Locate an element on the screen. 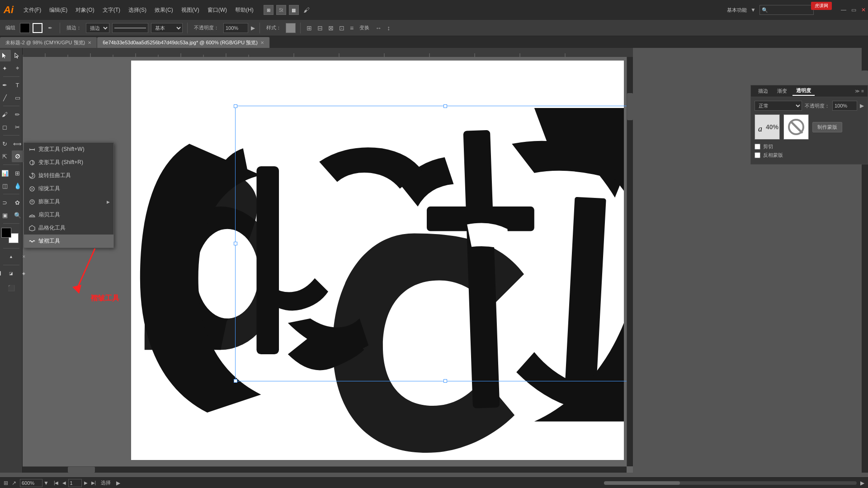 The image size is (868, 488). mesh-tool: ⊞ is located at coordinates (18, 173).